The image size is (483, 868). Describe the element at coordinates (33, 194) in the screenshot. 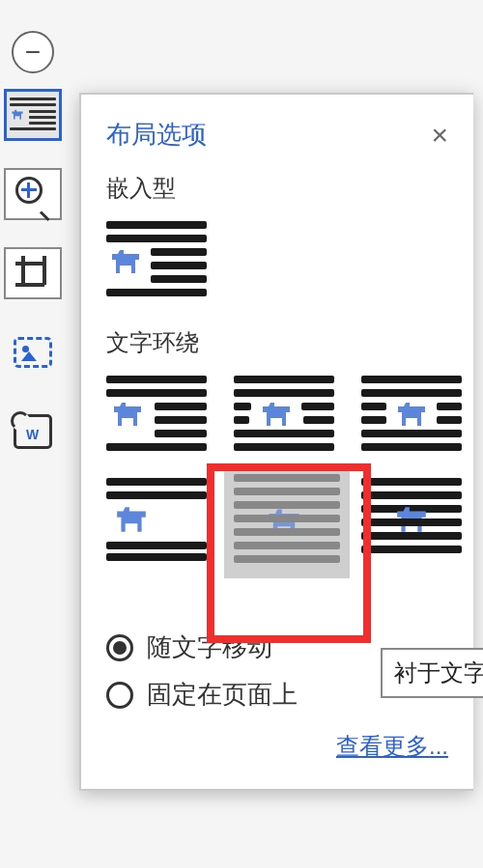

I see `zoom-button` at that location.